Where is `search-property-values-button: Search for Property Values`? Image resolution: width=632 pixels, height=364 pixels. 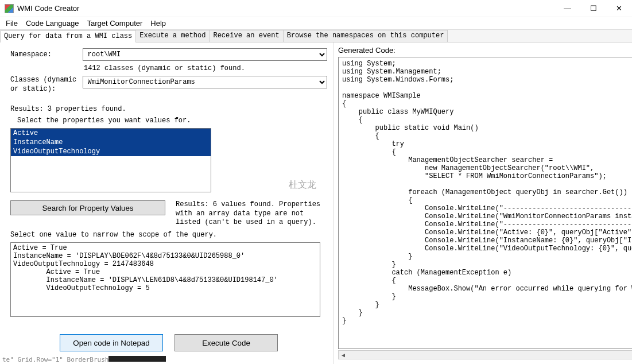
search-property-values-button: Search for Property Values is located at coordinates (88, 208).